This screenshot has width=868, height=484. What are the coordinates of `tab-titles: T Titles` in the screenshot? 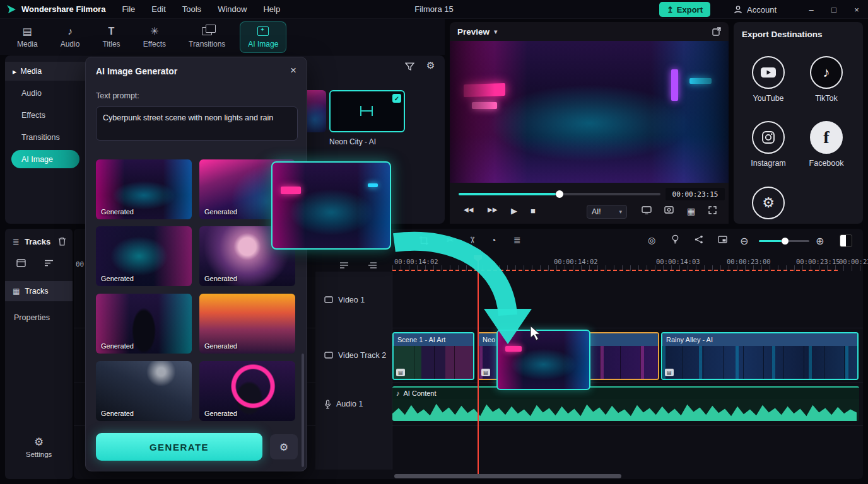 It's located at (111, 37).